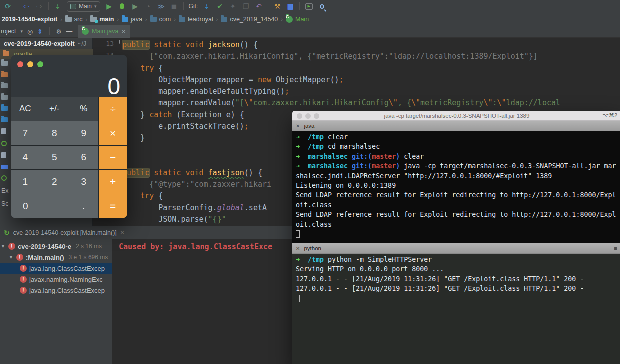  What do you see at coordinates (40, 44) in the screenshot?
I see `project-root-label: cve-2019-14540-exploit` at bounding box center [40, 44].